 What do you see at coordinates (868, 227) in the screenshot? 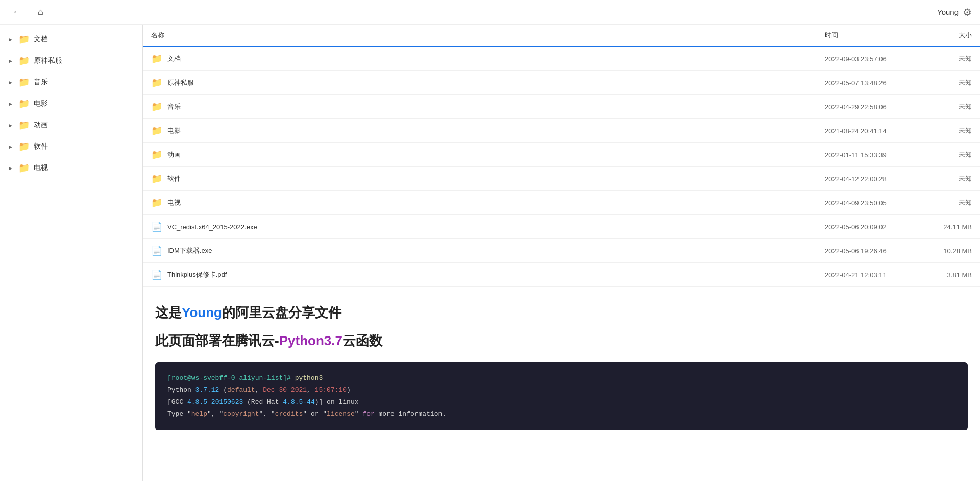
I see `file-time-cell: 2022-05-06 20:09:02` at bounding box center [868, 227].